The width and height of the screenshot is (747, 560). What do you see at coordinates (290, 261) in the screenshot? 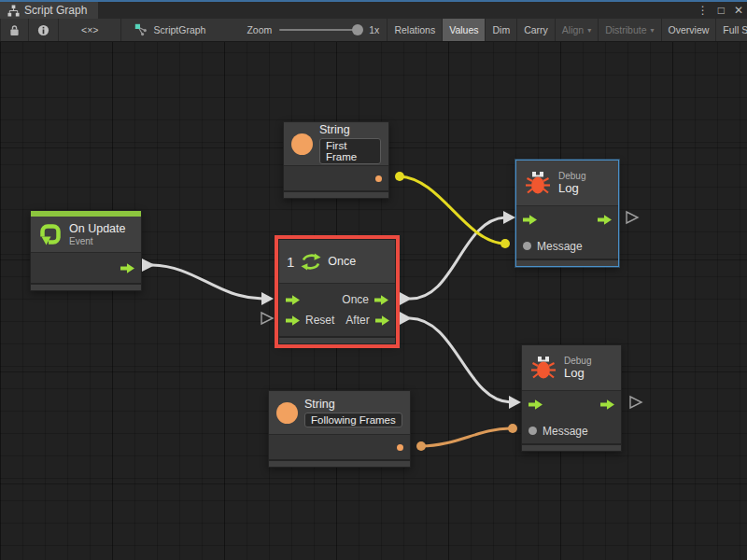
I see `once-count-badge: 1` at bounding box center [290, 261].